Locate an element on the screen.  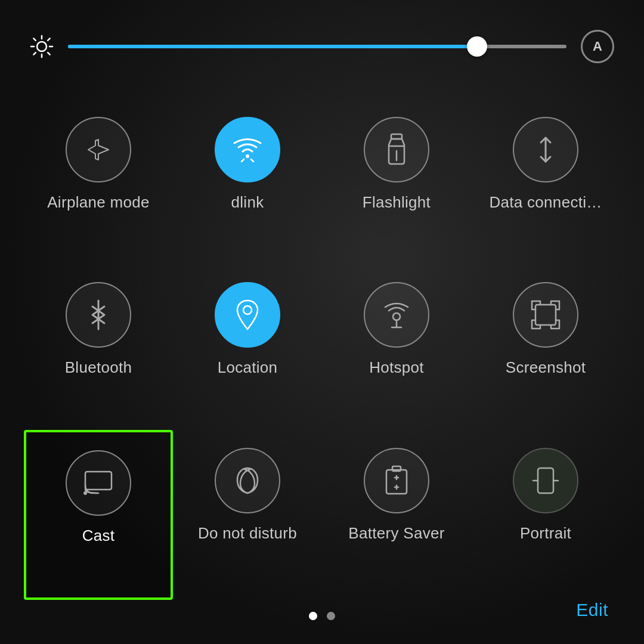
airplane-mode-label: Airplane mode is located at coordinates (98, 203).